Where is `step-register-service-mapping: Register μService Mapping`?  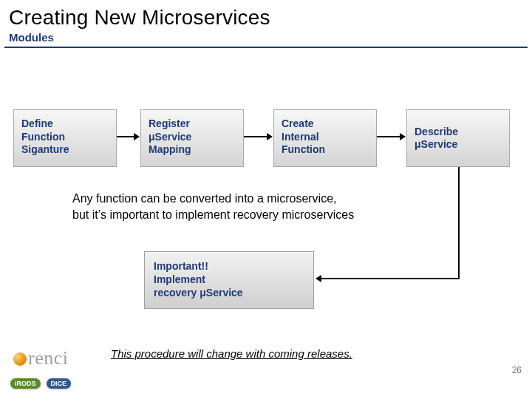 step-register-service-mapping: Register μService Mapping is located at coordinates (192, 138).